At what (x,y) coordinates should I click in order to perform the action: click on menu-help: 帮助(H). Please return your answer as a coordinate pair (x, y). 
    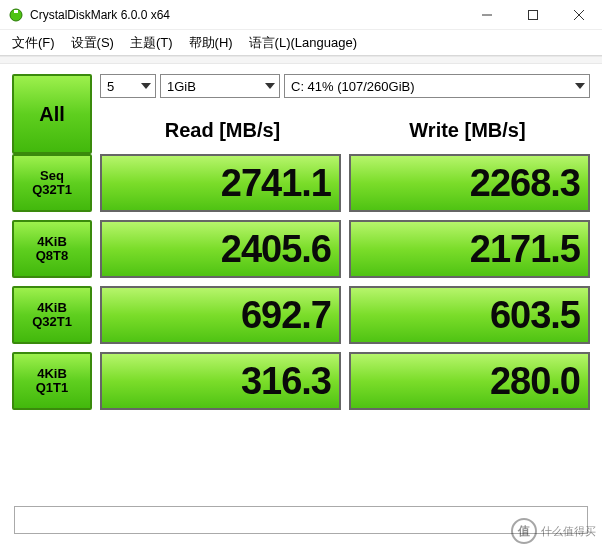
    Looking at the image, I should click on (211, 43).